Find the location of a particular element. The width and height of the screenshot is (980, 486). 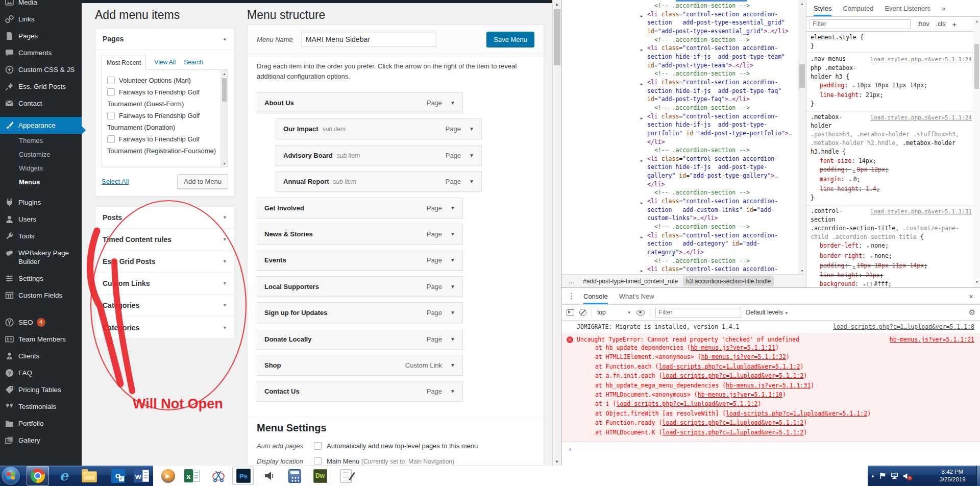

taskbar-calculator-button is located at coordinates (295, 476).